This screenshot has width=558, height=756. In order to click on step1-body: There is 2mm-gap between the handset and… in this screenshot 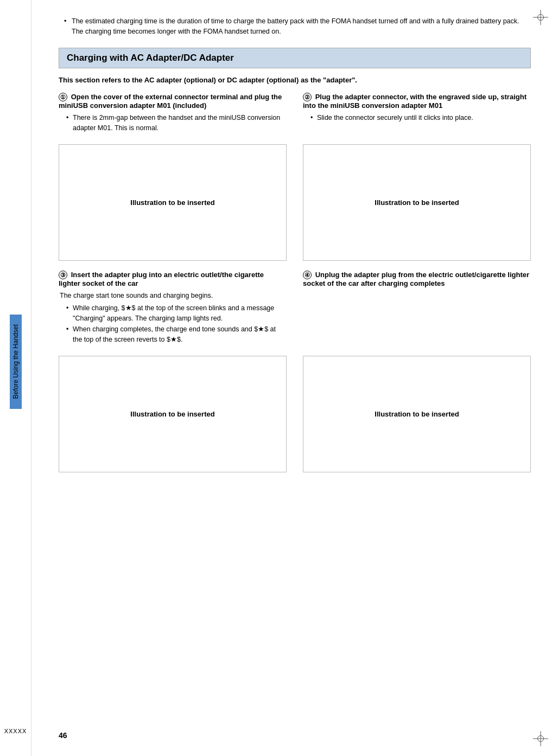, I will do `click(173, 123)`.